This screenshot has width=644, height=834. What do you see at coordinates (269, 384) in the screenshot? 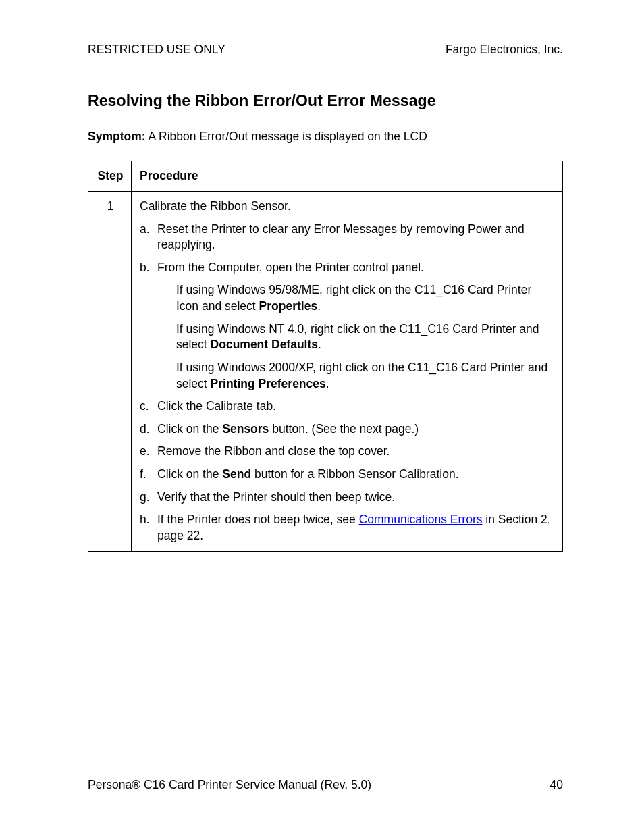
I see `text-bold: Printing Preferences` at bounding box center [269, 384].